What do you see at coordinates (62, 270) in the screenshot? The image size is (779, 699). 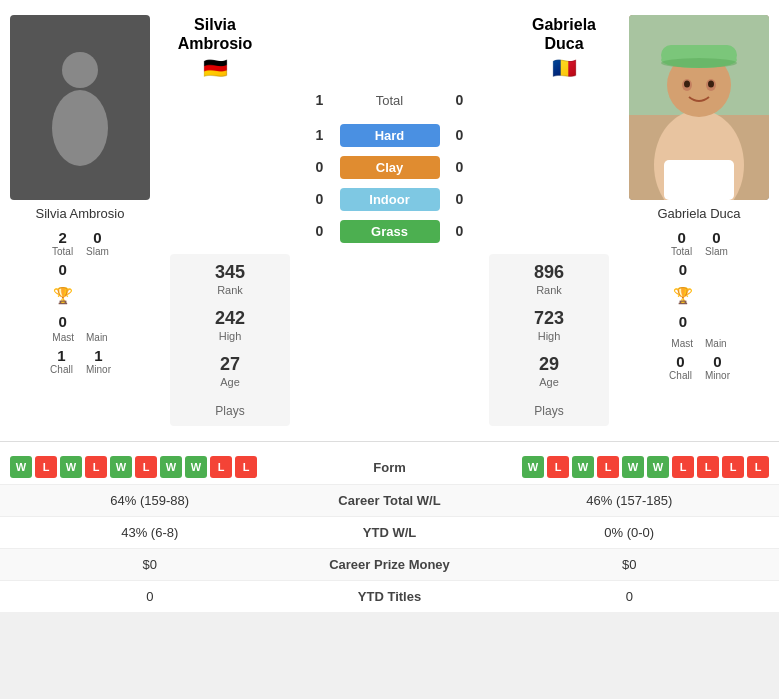 I see `left-mast-value: 0` at bounding box center [62, 270].